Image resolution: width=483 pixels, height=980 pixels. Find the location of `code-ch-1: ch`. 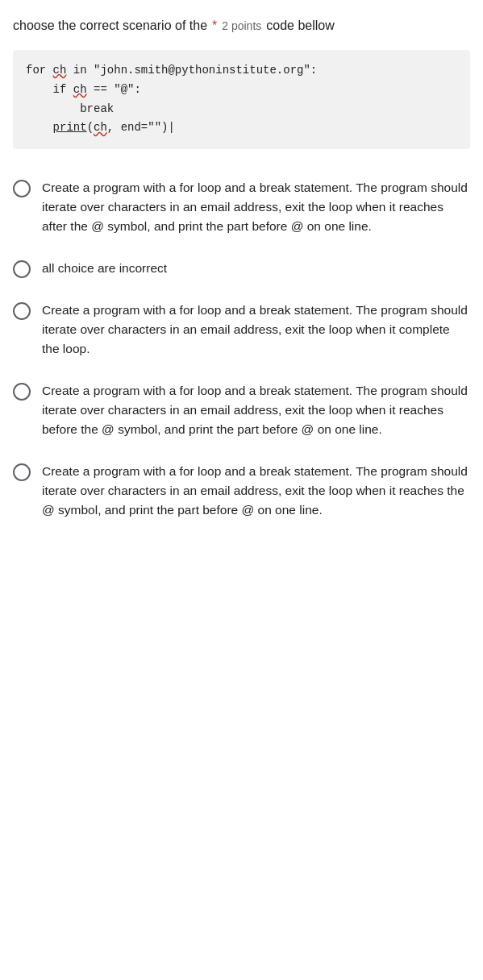

code-ch-1: ch is located at coordinates (60, 70).